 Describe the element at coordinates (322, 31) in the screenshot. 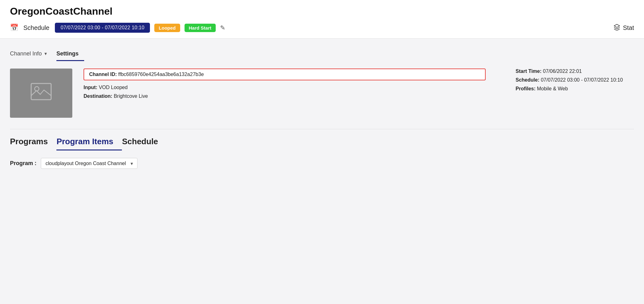

I see `header-toolbar: 📅 Schedule 07/07/2022 03:00 - 07/07/2022…` at that location.